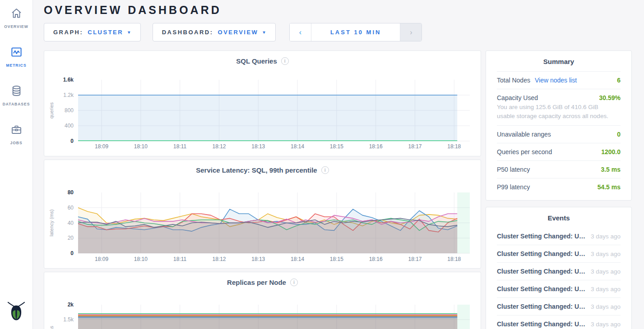 The height and width of the screenshot is (329, 644). What do you see at coordinates (16, 164) in the screenshot?
I see `sidebar: OVERVIEW METRICS DATABASES` at bounding box center [16, 164].